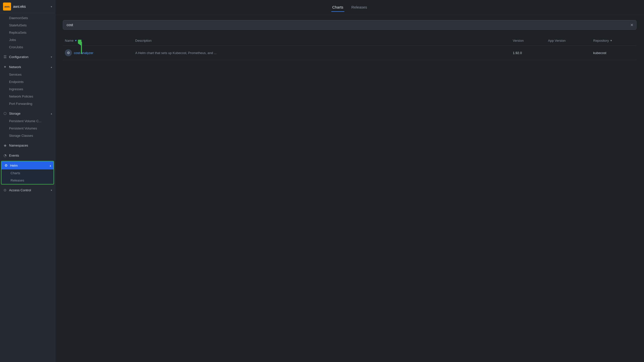 This screenshot has width=644, height=362. What do you see at coordinates (57, 25) in the screenshot?
I see `green-right-arrow-svg` at bounding box center [57, 25].